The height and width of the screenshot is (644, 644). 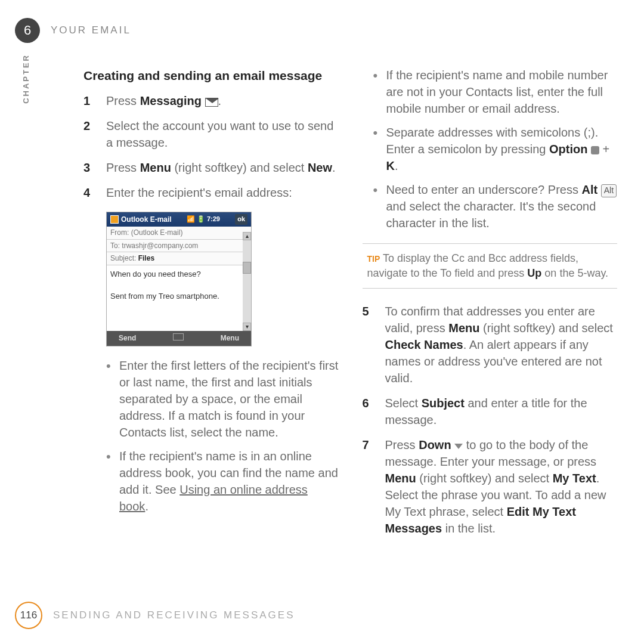 I want to click on alt-key-icon: Alt, so click(x=609, y=191).